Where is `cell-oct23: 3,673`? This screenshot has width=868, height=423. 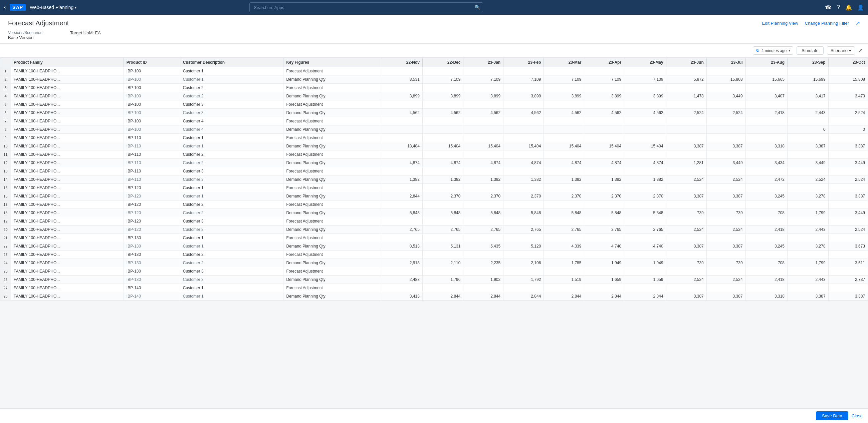
cell-oct23: 3,673 is located at coordinates (848, 247).